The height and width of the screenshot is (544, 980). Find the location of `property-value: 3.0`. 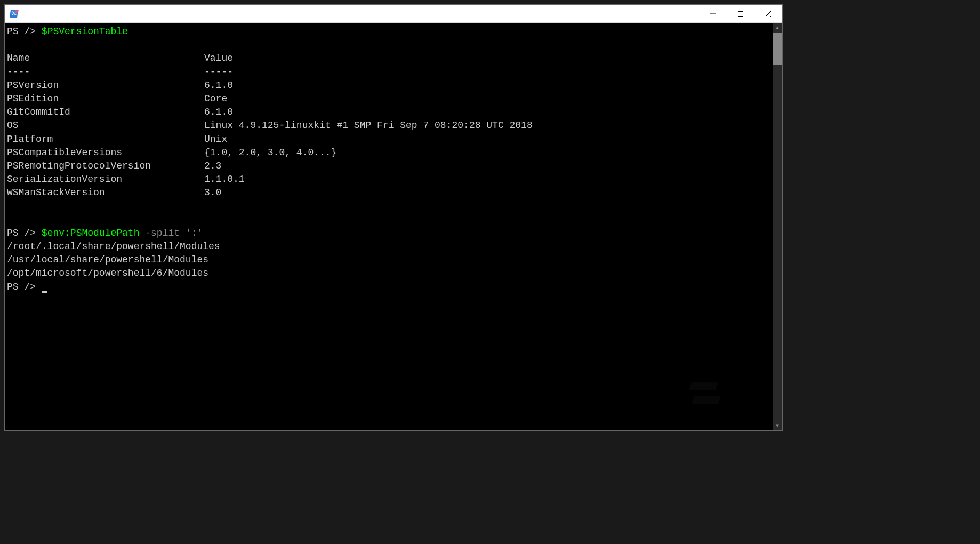

property-value: 3.0 is located at coordinates (487, 193).